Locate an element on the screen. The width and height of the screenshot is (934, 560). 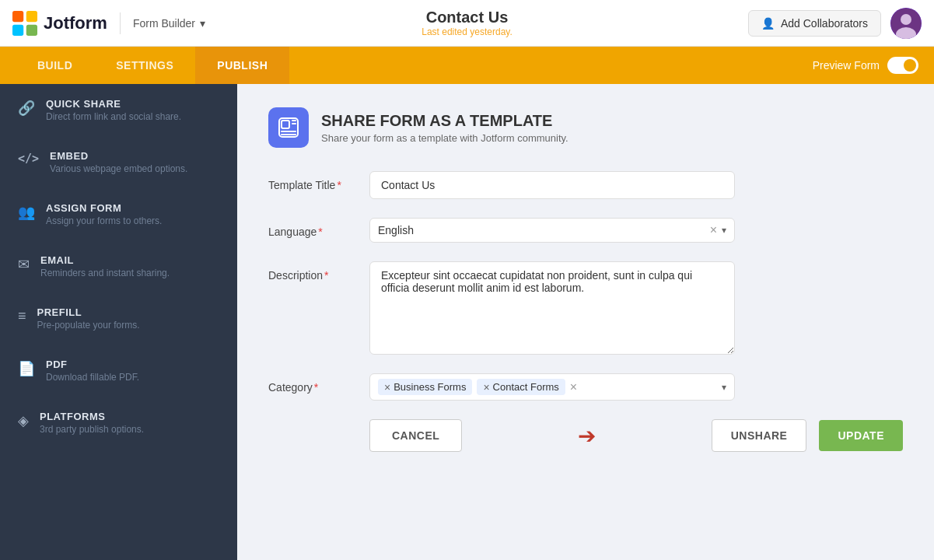
tab-settings: SETTINGS is located at coordinates (145, 65).